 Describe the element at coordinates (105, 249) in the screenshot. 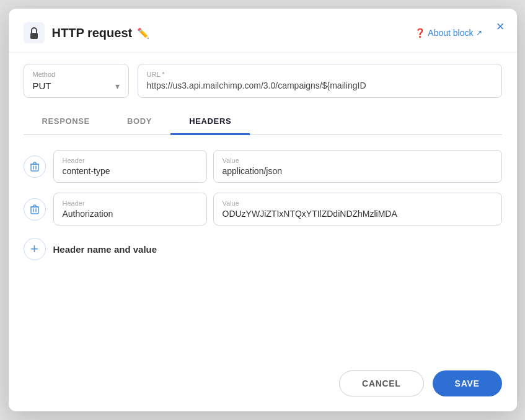

I see `add-header-label: Header name and value` at that location.